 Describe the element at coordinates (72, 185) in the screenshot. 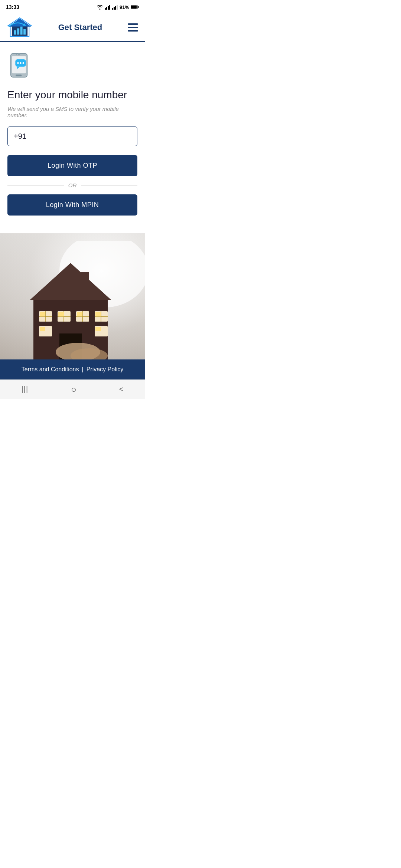

I see `or-divider: OR` at that location.